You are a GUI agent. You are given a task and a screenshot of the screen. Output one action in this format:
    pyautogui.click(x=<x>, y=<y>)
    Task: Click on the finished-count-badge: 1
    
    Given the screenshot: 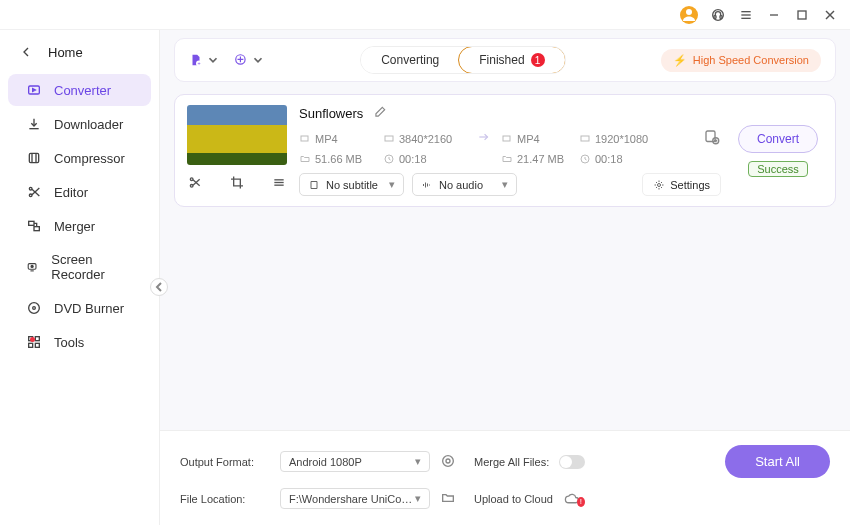 What is the action you would take?
    pyautogui.click(x=538, y=60)
    